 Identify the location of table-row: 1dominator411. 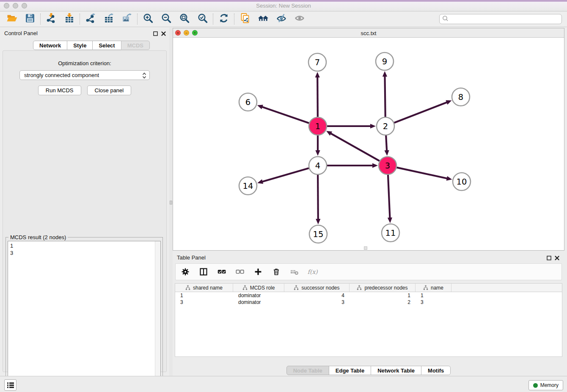
(369, 295).